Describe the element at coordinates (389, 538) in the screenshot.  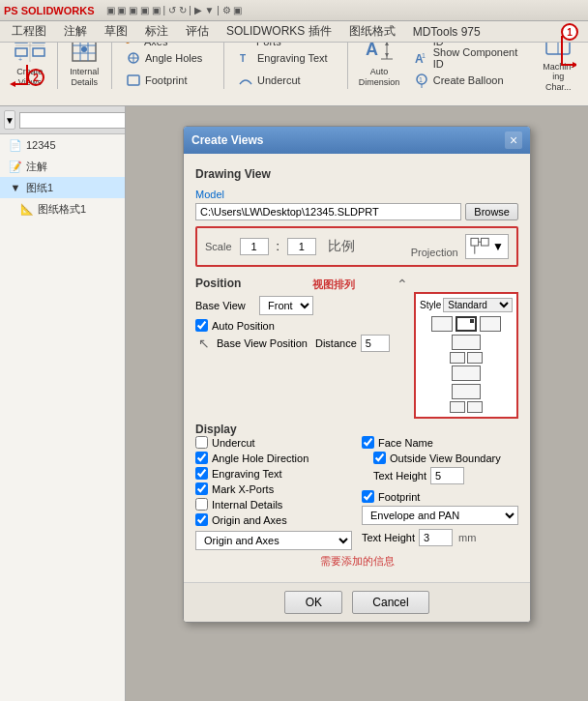
I see `text-height-label-2: Text Height` at that location.